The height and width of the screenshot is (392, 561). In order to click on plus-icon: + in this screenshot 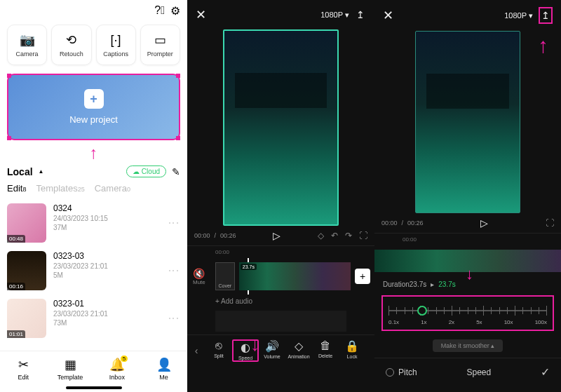, I will do `click(94, 99)`.